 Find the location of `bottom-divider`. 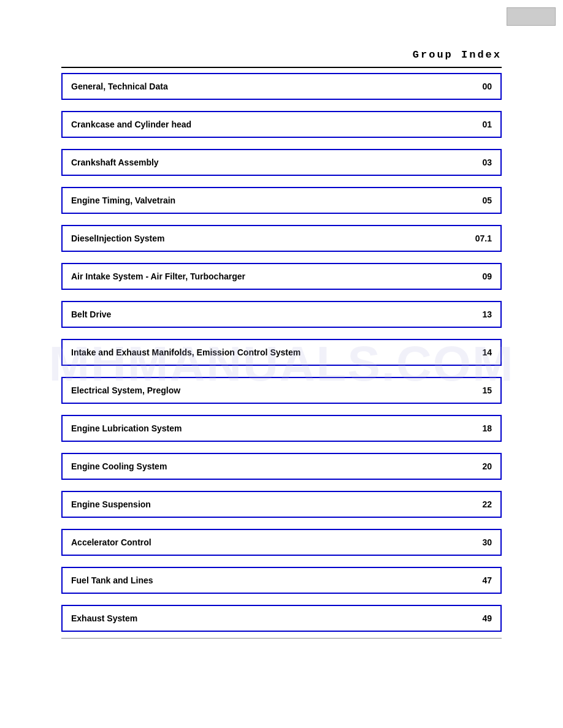

bottom-divider is located at coordinates (282, 639).